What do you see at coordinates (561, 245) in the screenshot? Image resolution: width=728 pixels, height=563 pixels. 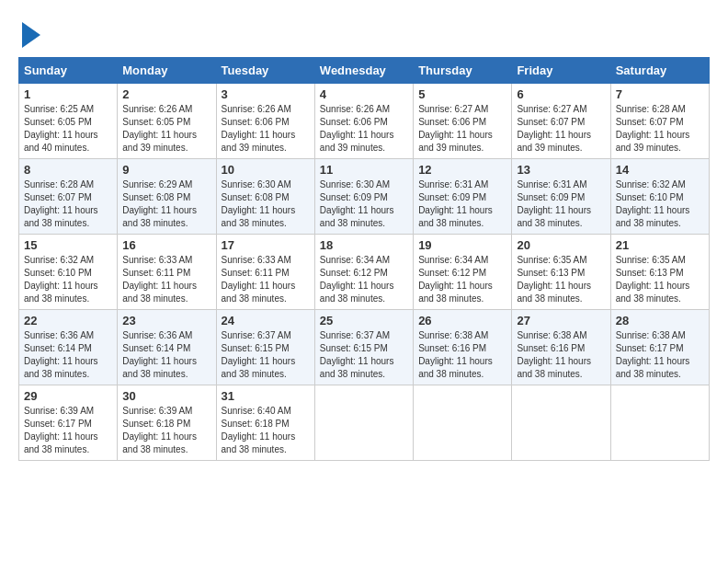 I see `day-number: 20` at bounding box center [561, 245].